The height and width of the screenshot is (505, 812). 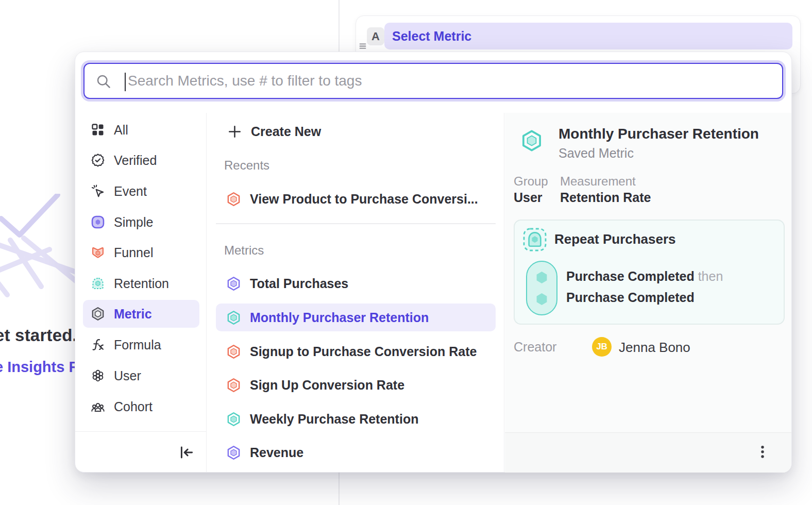 What do you see at coordinates (141, 293) in the screenshot?
I see `filter-sidebar: All Verified Event` at bounding box center [141, 293].